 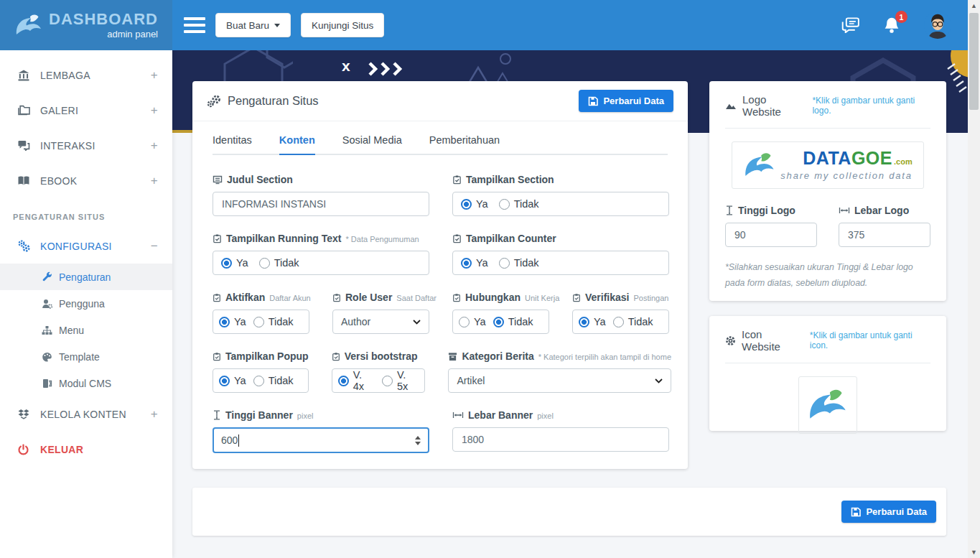 I want to click on tinggi-banner-input: 600, so click(x=321, y=440).